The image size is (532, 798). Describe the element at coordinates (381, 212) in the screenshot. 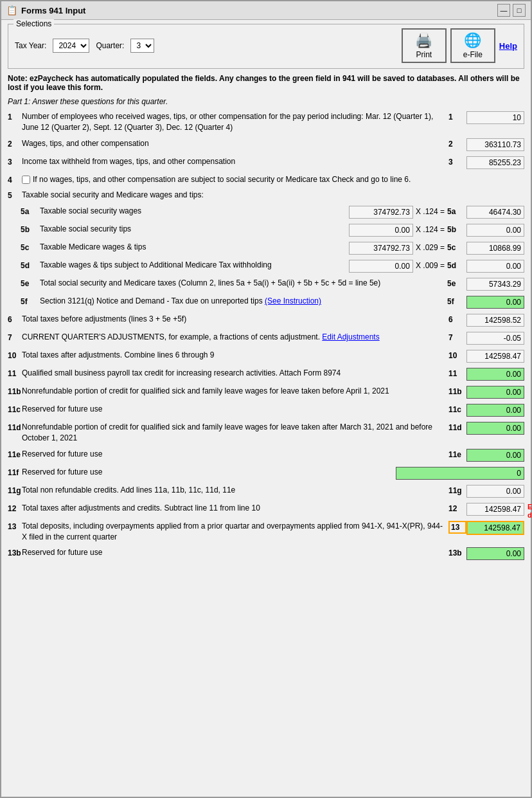

I see `field-5a-left-input` at that location.